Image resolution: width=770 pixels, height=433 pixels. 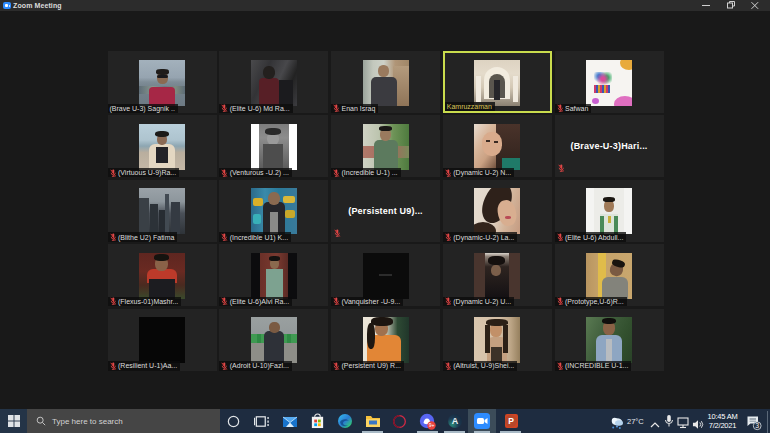 What do you see at coordinates (432, 425) in the screenshot?
I see `svg-text: 9+` at bounding box center [432, 425].